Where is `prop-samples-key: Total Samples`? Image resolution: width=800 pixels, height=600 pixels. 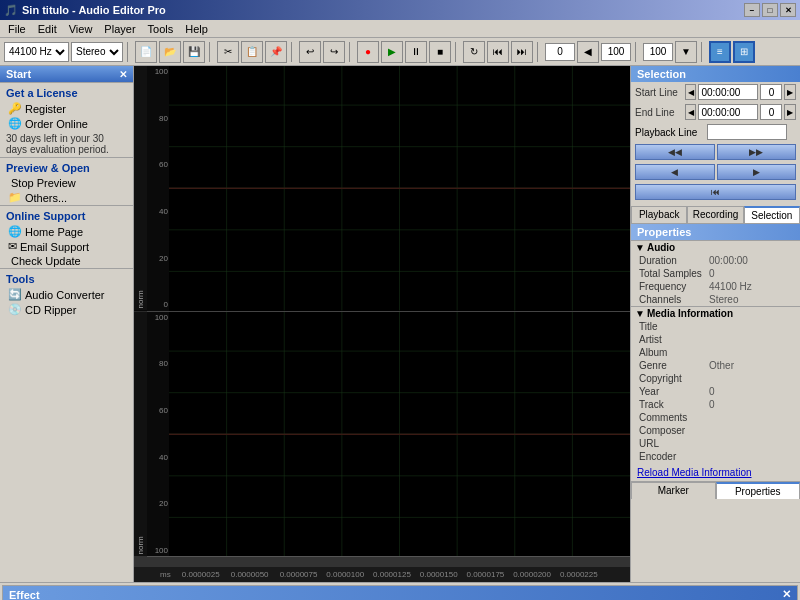 prop-samples-key: Total Samples is located at coordinates (674, 274).